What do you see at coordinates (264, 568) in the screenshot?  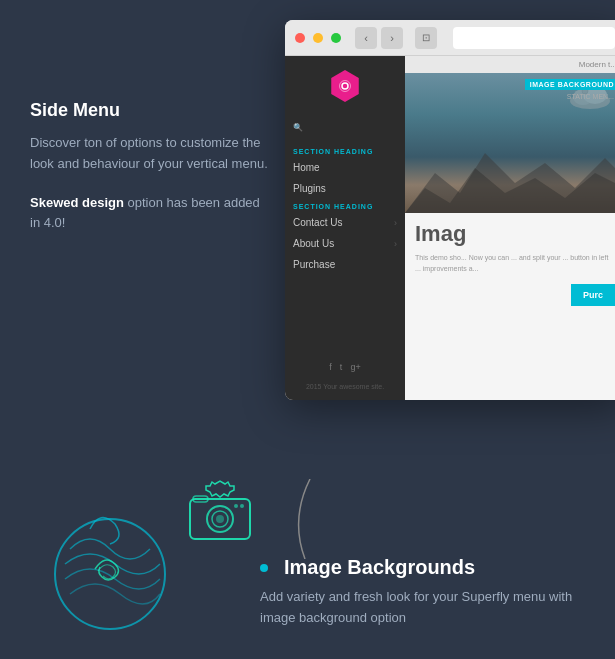 I see `section-dot` at bounding box center [264, 568].